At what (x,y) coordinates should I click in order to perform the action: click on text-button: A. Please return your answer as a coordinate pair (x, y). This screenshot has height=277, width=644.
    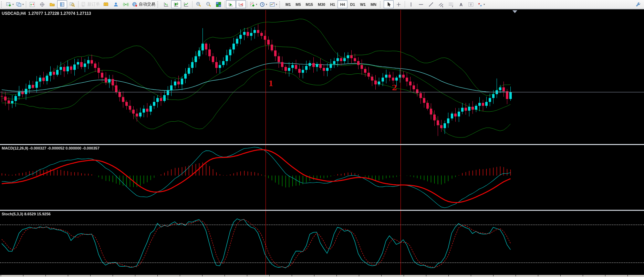
    Looking at the image, I should click on (461, 4).